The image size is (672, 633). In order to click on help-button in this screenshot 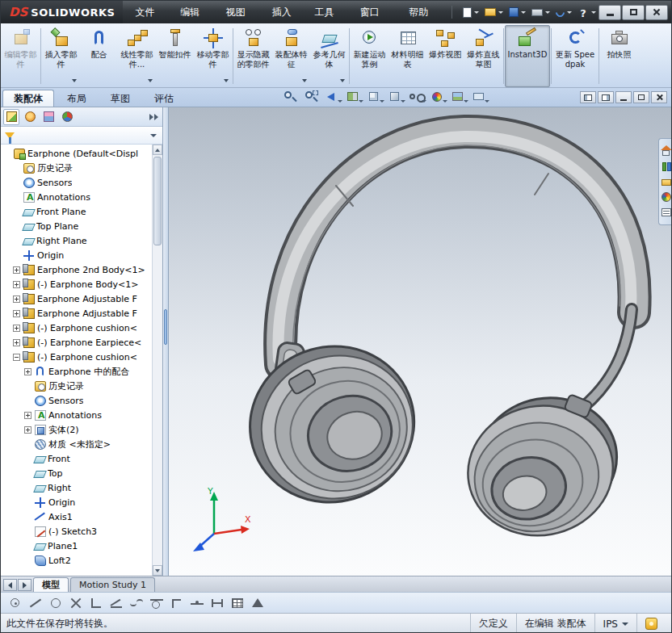, I will do `click(586, 12)`.